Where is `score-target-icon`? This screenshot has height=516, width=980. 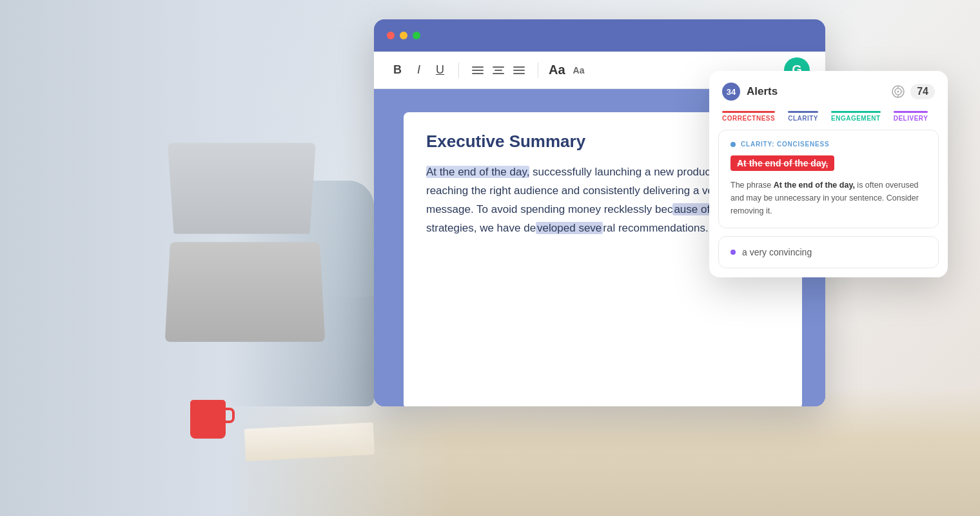
score-target-icon is located at coordinates (898, 92).